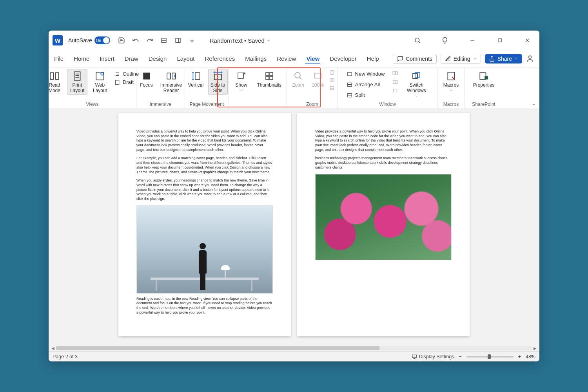 This screenshot has width=588, height=392. I want to click on titlebar-right, so click(474, 40).